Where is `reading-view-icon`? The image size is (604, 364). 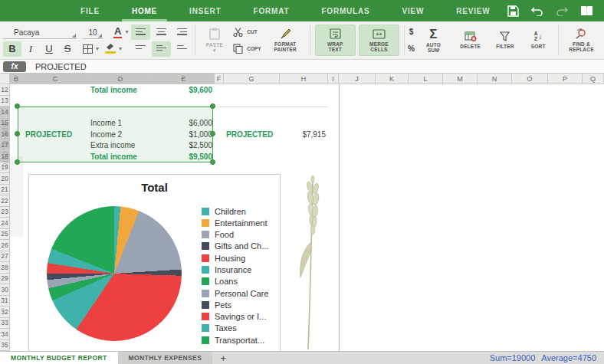
reading-view-icon is located at coordinates (586, 11).